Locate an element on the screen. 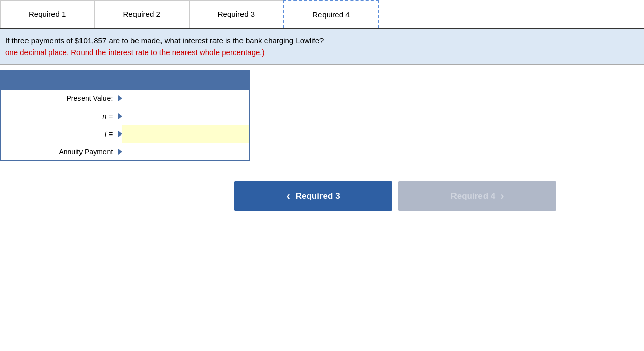 The image size is (644, 351). form-table-container: Present Value: n = is located at coordinates (125, 115).